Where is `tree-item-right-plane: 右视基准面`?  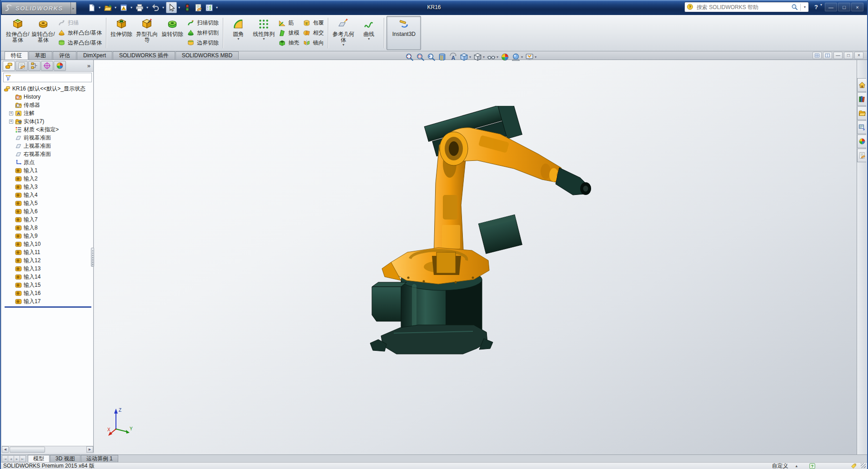 tree-item-right-plane: 右视基准面 is located at coordinates (48, 154).